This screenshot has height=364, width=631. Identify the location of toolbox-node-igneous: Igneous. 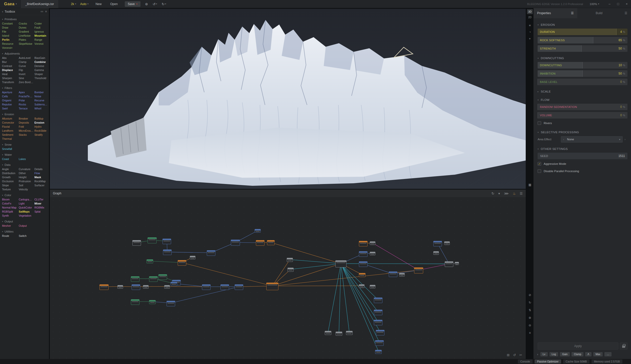
(42, 32).